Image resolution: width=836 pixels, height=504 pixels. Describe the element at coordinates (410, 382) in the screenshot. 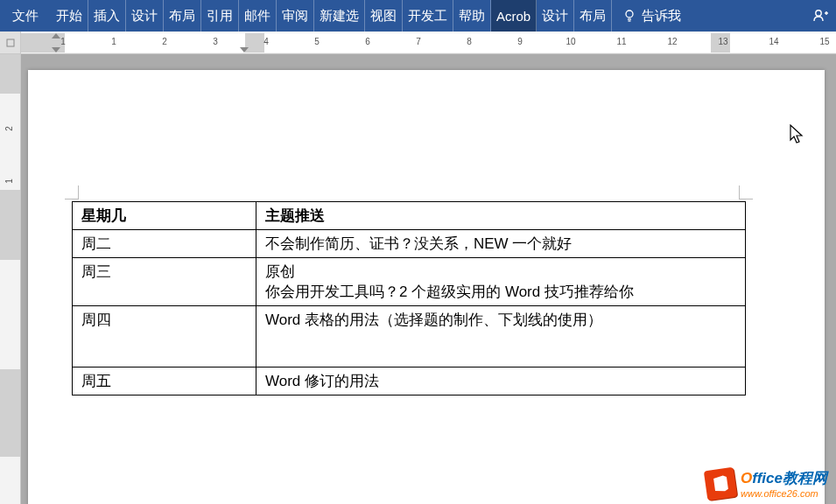

I see `table-row: 周五 Word 修订的用法` at that location.